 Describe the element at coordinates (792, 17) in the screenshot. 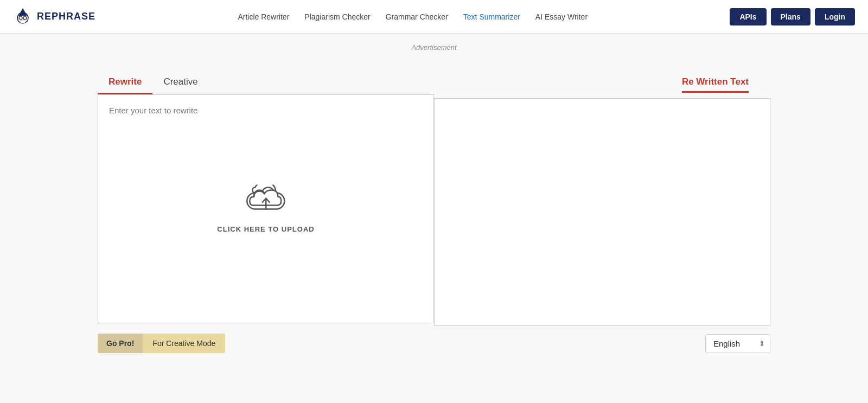

I see `header-buttons: APIs Plans Login` at that location.